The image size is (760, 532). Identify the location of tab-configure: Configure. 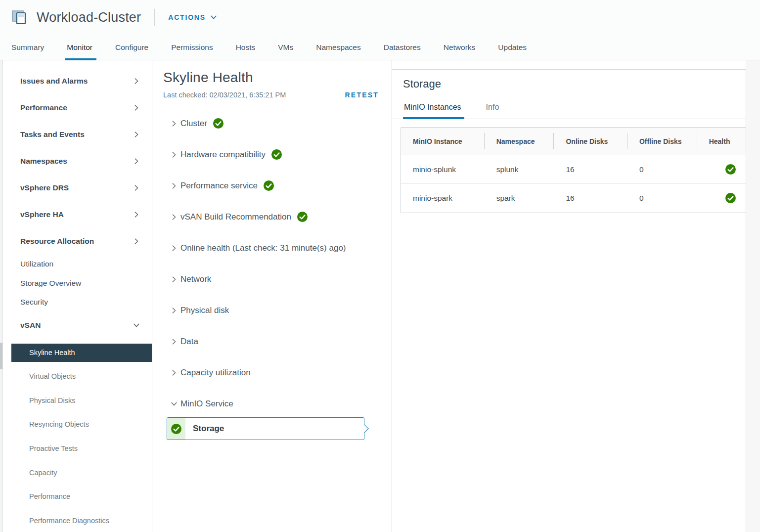
(132, 47).